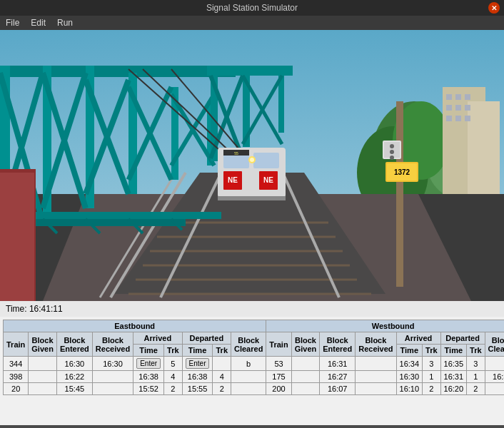 This screenshot has width=504, height=428. What do you see at coordinates (46, 309) in the screenshot?
I see `time-value: 16:41:11` at bounding box center [46, 309].